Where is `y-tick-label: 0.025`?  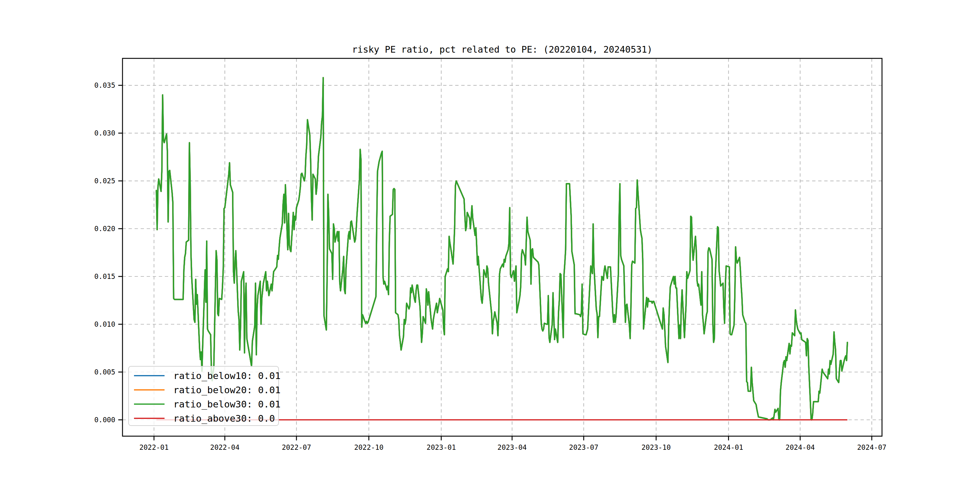
y-tick-label: 0.025 is located at coordinates (105, 181).